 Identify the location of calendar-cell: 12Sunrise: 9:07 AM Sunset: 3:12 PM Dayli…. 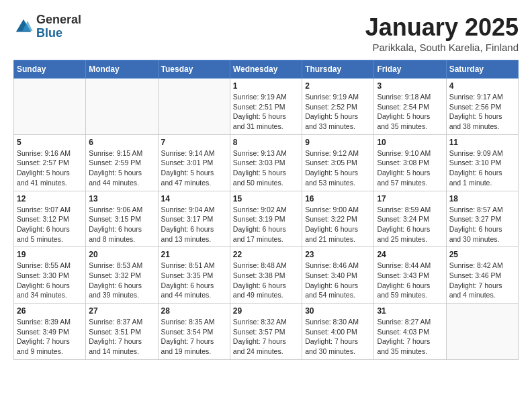
(50, 219).